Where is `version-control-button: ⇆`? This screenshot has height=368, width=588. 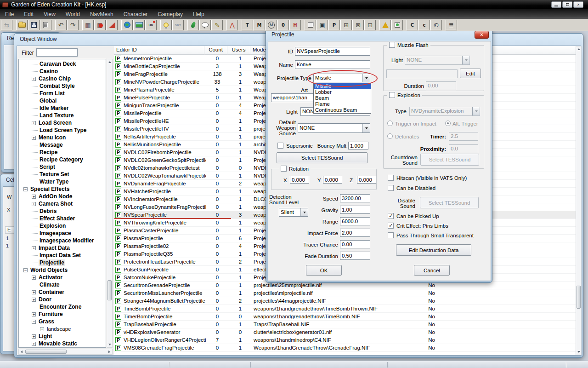 version-control-button: ⇆ is located at coordinates (6, 25).